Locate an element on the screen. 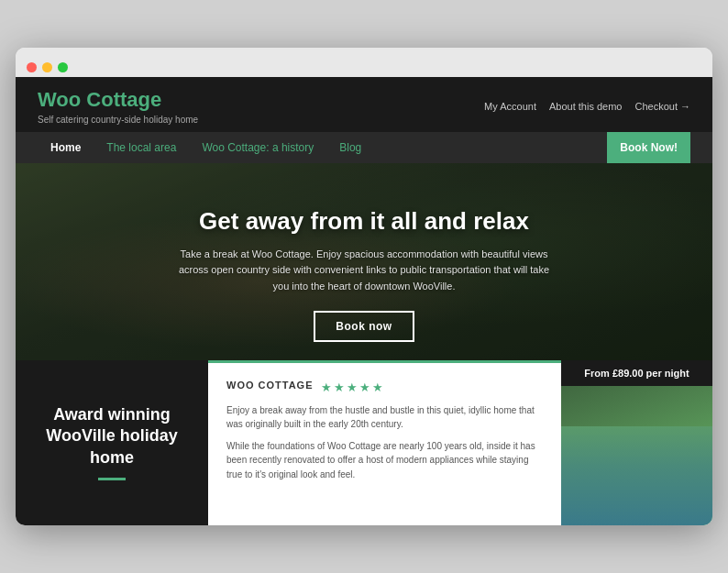  price-badge: From £89.00 per night is located at coordinates (636, 373).